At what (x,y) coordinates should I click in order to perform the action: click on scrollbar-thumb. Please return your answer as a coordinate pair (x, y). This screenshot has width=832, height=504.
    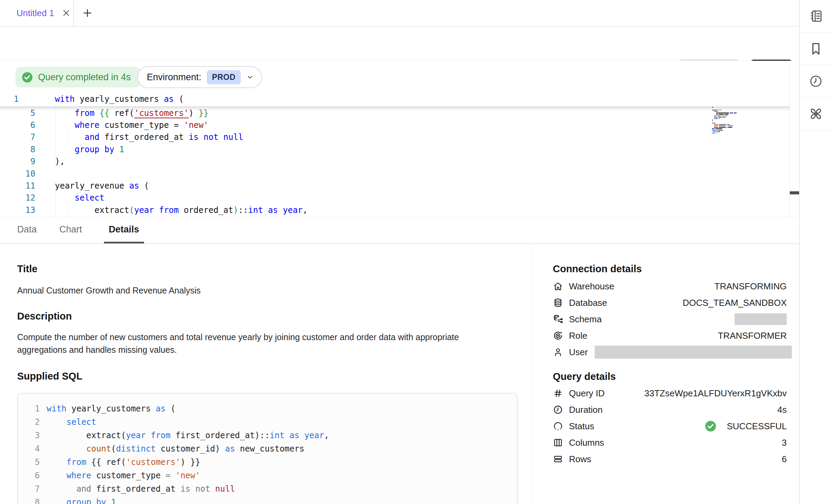
    Looking at the image, I should click on (794, 193).